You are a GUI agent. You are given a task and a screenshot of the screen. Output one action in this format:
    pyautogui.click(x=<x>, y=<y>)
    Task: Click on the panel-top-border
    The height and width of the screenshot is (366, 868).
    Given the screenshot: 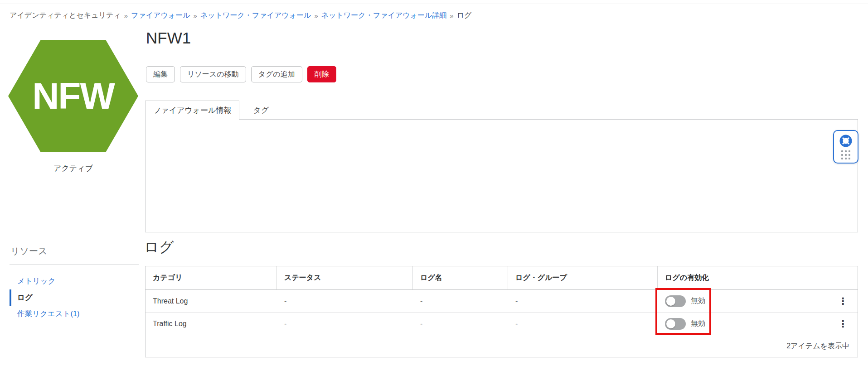 What is the action you would take?
    pyautogui.click(x=548, y=120)
    